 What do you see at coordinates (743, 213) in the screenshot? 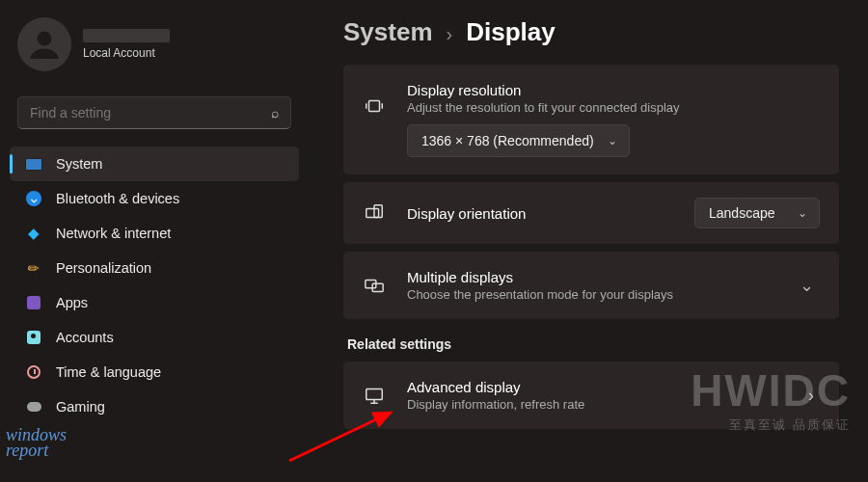
I see `orientation-value: Landscape` at bounding box center [743, 213].